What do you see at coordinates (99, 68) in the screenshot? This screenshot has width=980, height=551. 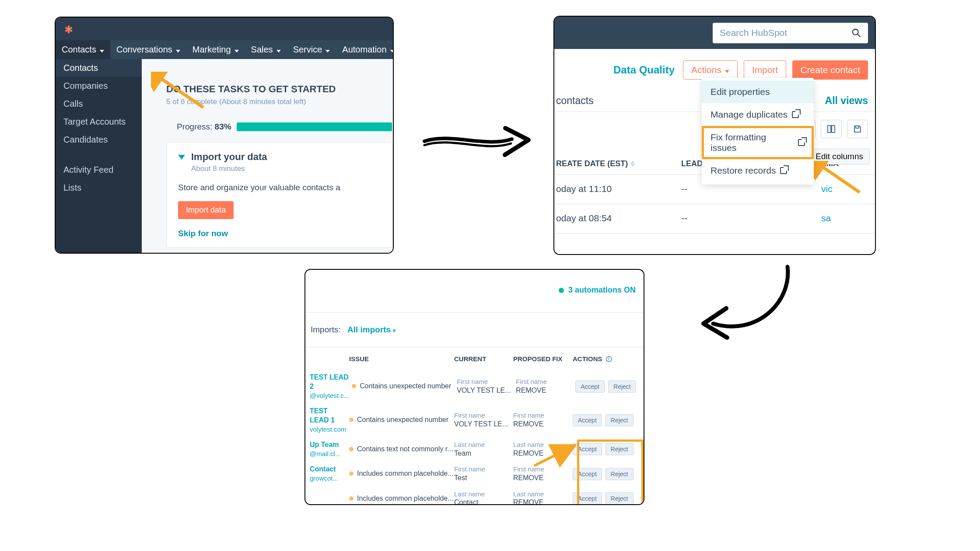 I see `sidebar-item-contacts: Contacts` at bounding box center [99, 68].